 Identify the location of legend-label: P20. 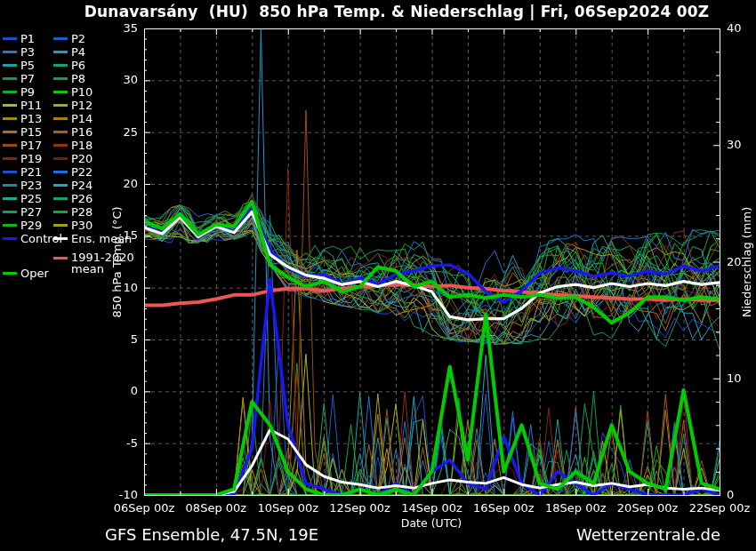
(82, 158).